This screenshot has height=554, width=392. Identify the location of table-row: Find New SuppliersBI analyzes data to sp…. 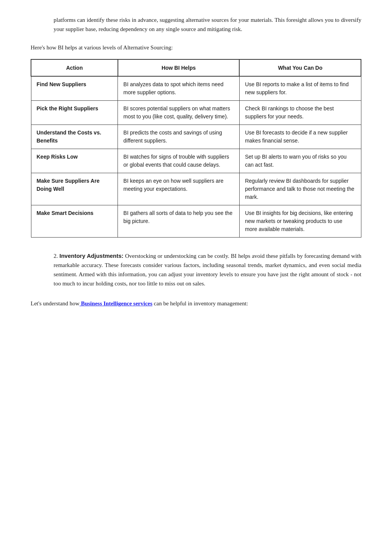
(196, 89).